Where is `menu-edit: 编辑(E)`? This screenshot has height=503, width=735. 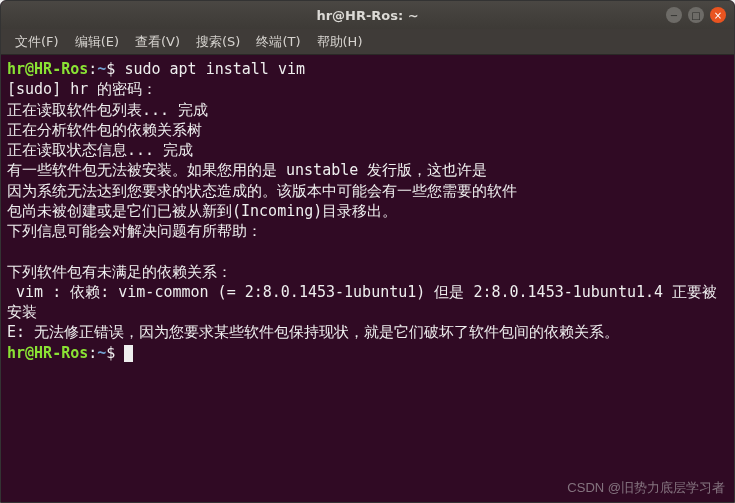
menu-edit: 编辑(E) is located at coordinates (97, 42).